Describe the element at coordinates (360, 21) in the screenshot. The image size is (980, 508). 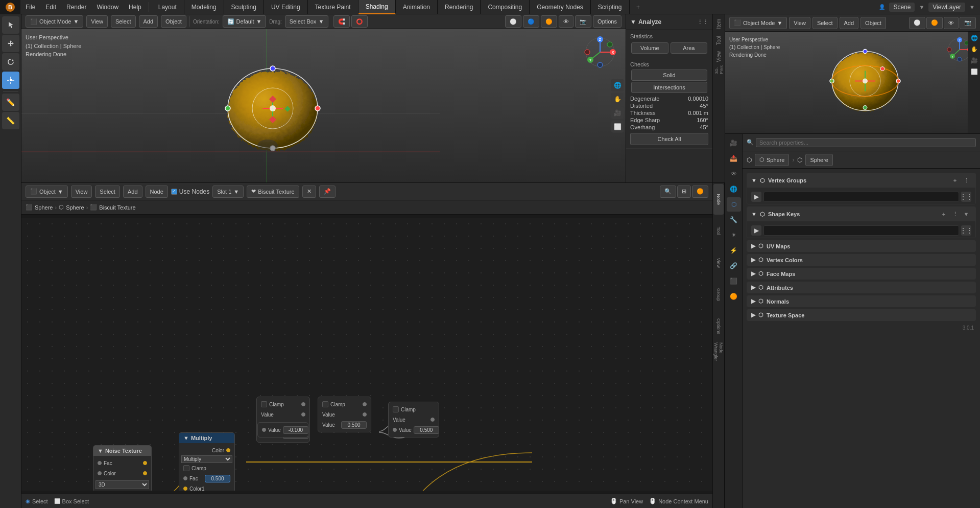
I see `proportional-btn: ⭕` at that location.